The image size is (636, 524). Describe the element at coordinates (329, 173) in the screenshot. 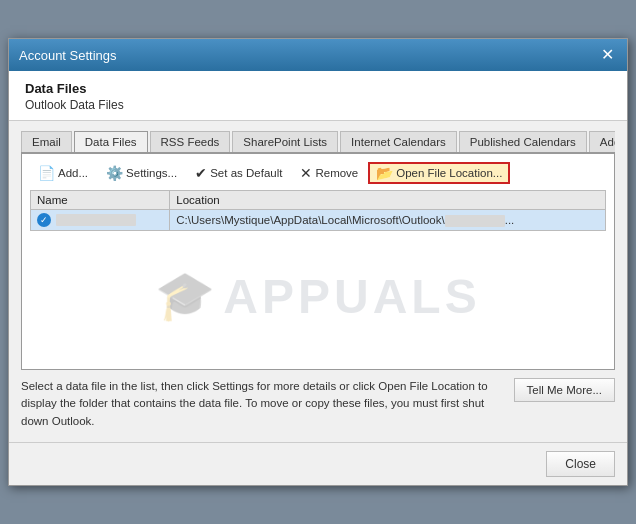

I see `remove-button: ✕ Remove` at that location.